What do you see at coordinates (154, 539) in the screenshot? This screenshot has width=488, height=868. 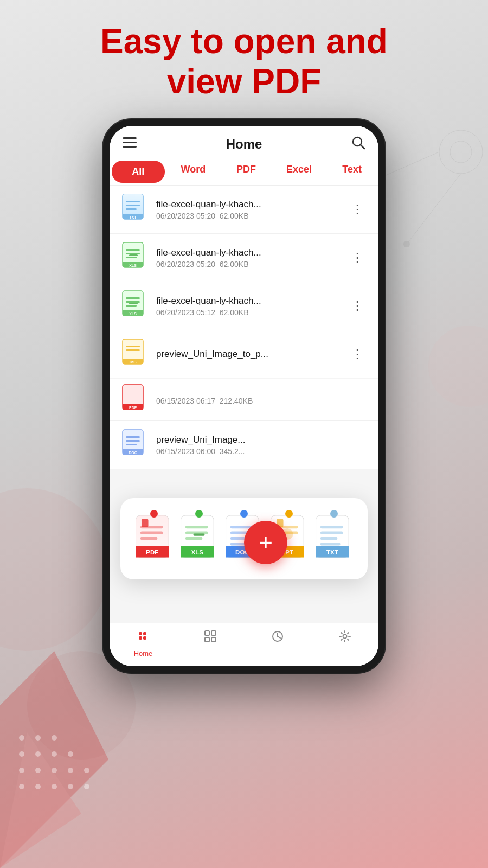 I see `type-btn-pdf: PDF` at bounding box center [154, 539].